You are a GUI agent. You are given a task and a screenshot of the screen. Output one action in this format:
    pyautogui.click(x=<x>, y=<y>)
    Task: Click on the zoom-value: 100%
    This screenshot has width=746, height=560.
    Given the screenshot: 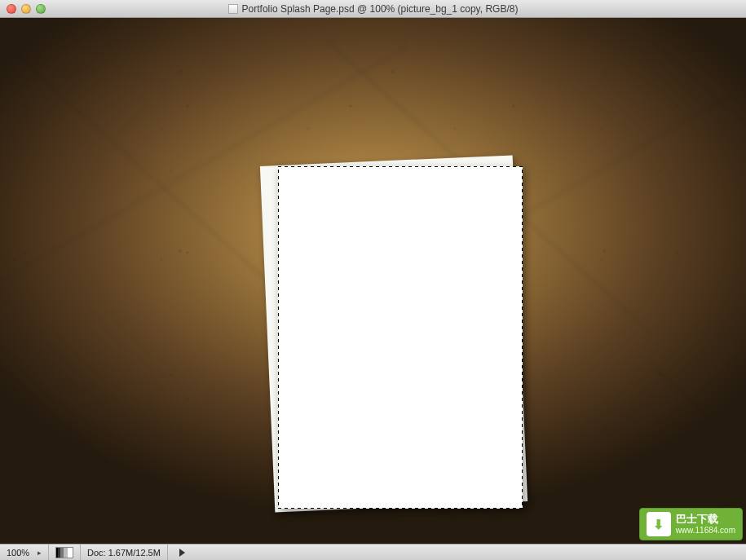 What is the action you would take?
    pyautogui.click(x=18, y=553)
    